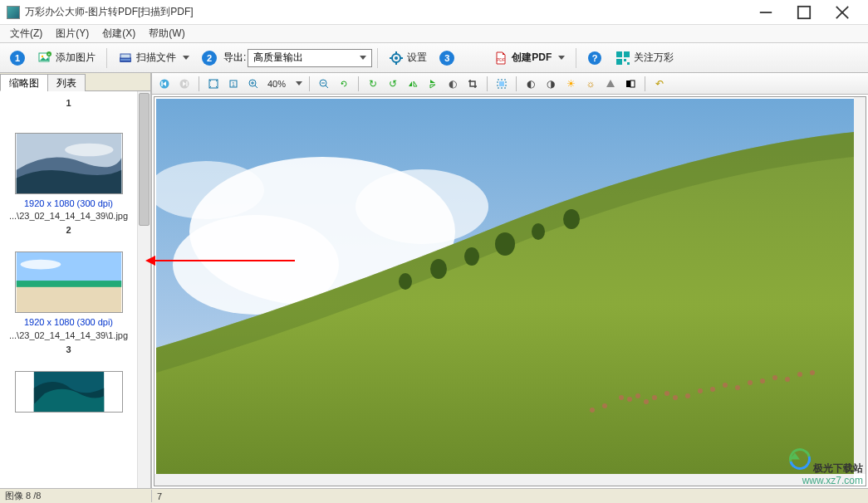 This screenshot has height=503, width=868. What do you see at coordinates (72, 33) in the screenshot?
I see `menu-image: 图片(Y)` at bounding box center [72, 33].